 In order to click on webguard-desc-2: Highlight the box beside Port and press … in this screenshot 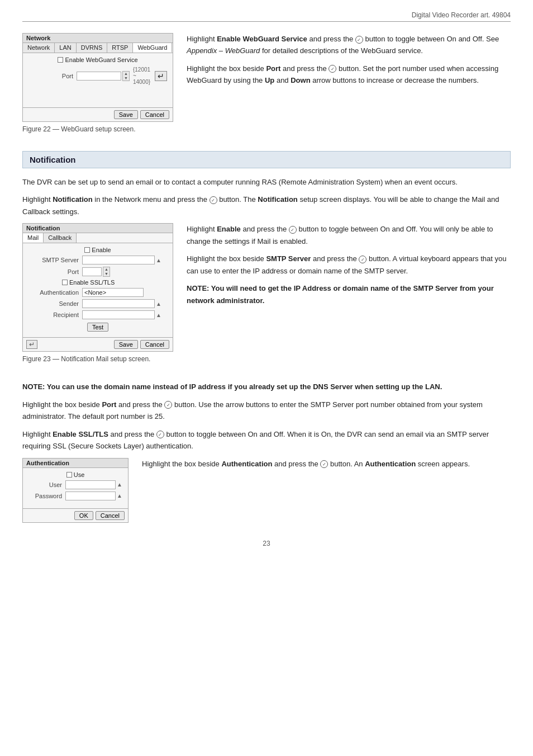, I will do `click(349, 75)`.